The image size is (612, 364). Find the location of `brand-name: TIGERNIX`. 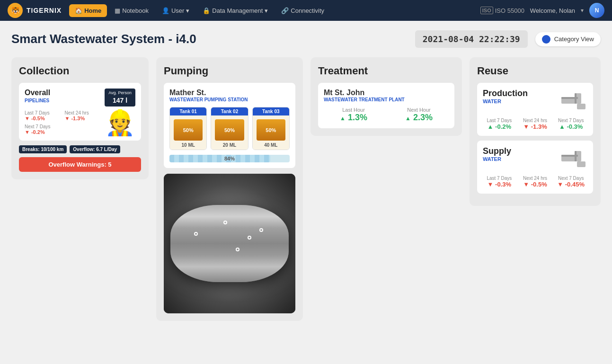

brand-name: TIGERNIX is located at coordinates (44, 10).